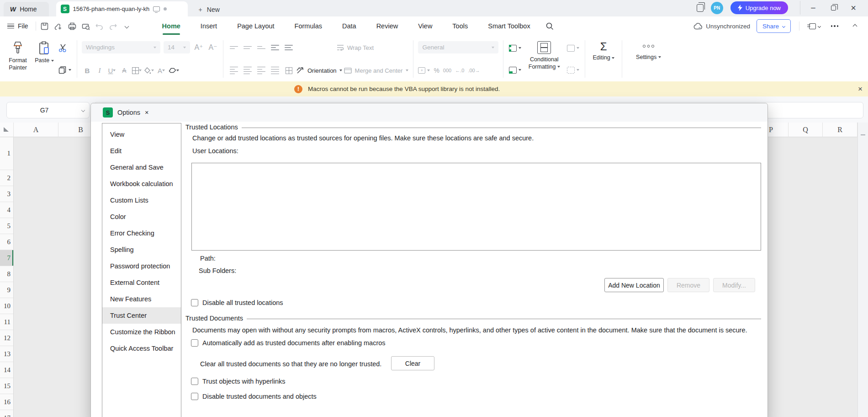 Image resolution: width=868 pixels, height=417 pixels. What do you see at coordinates (447, 70) in the screenshot?
I see `comma-style-button: 000` at bounding box center [447, 70].